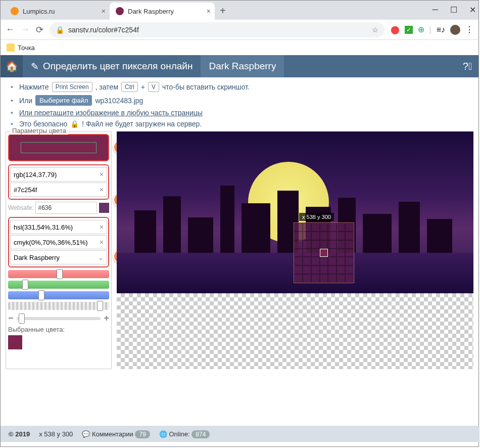  What do you see at coordinates (217, 30) in the screenshot?
I see `url-input: 🔒 sanstv.ru/color#7c254f ☆` at bounding box center [217, 30].